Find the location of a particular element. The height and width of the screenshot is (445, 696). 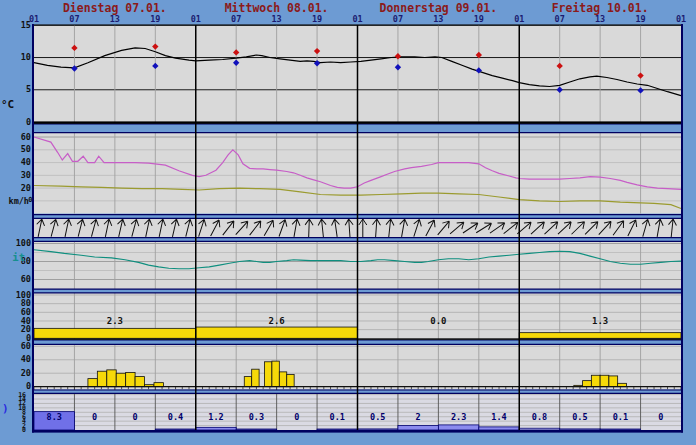

precip-axis-label: ) is located at coordinates (6, 408).